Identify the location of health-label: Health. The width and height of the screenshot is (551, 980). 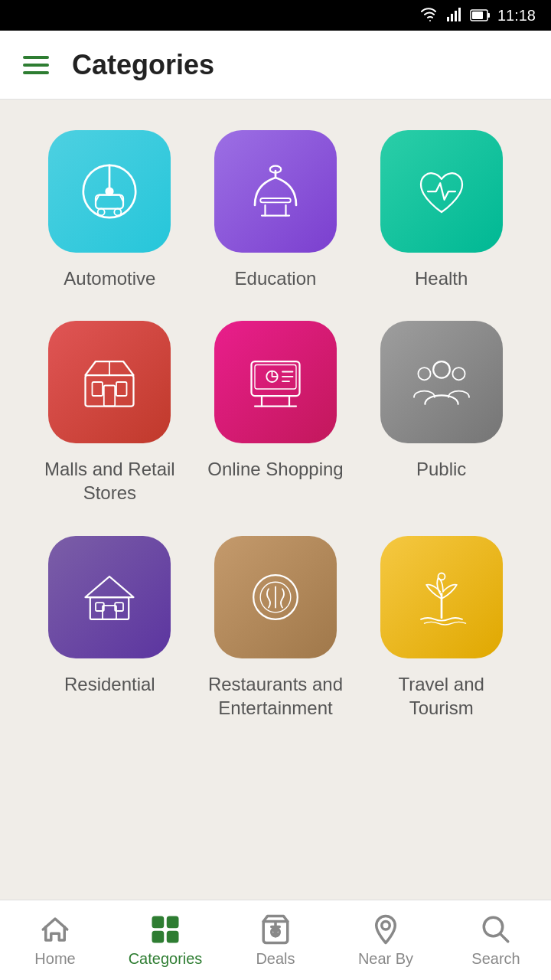
(441, 279).